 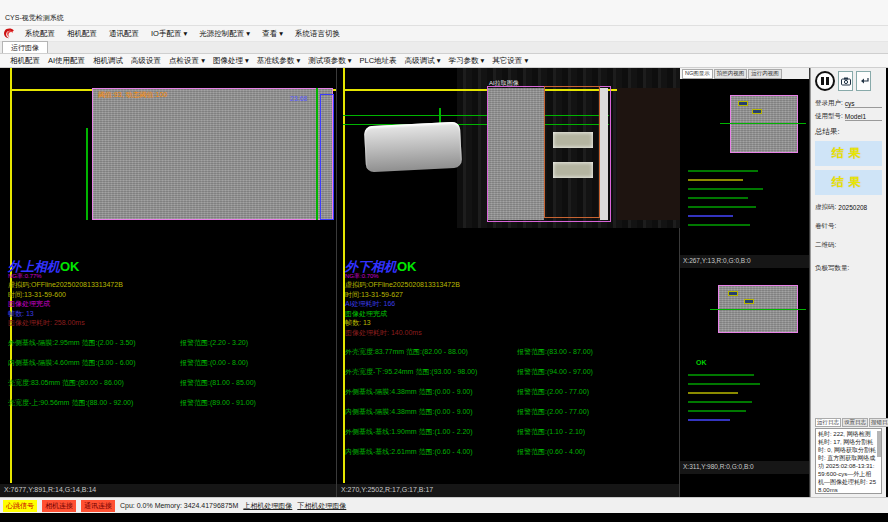 I want to click on desktop-background, so click(x=444, y=518).